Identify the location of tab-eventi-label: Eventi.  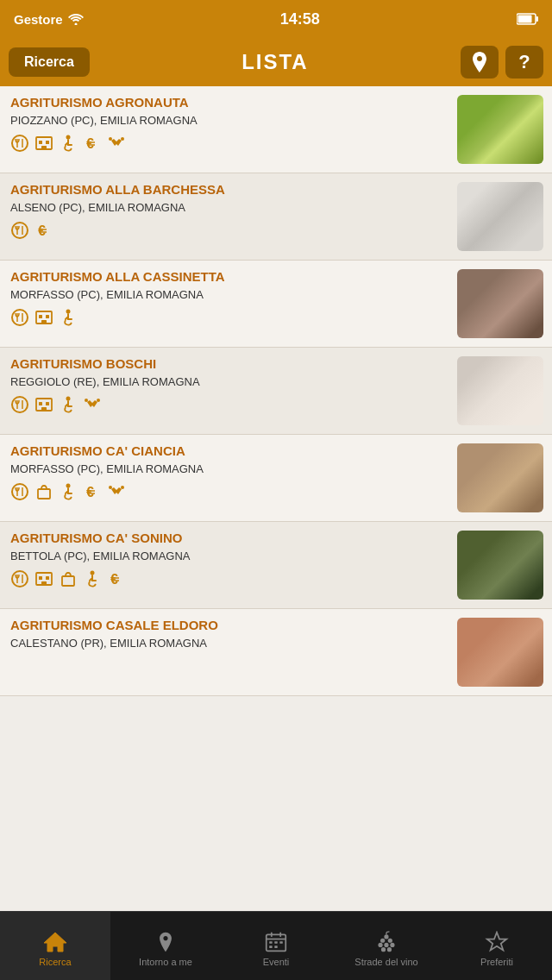
(276, 962).